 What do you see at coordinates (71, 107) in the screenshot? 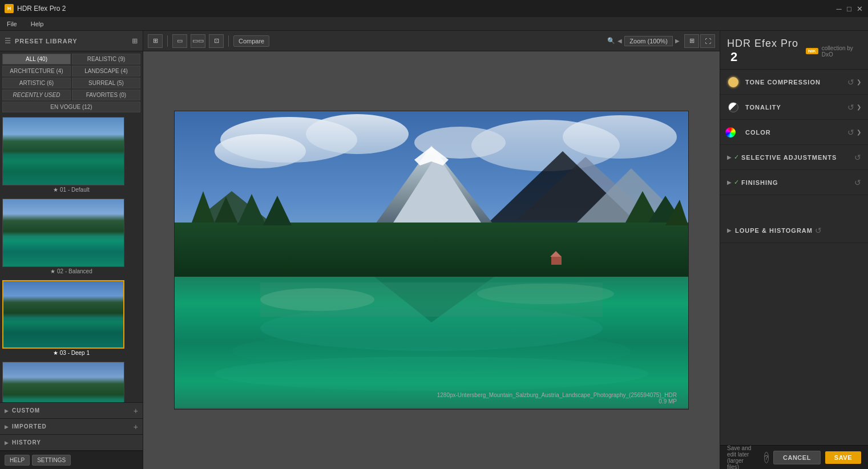
I see `cat-en-vogue: EN VOGUE (12)` at bounding box center [71, 107].